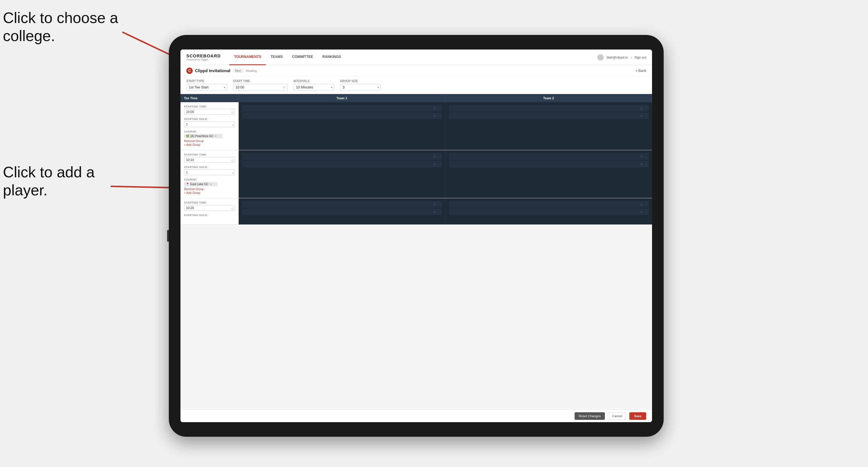  What do you see at coordinates (435, 212) in the screenshot?
I see `slot-x-icon-5-2: ✕` at bounding box center [435, 212].